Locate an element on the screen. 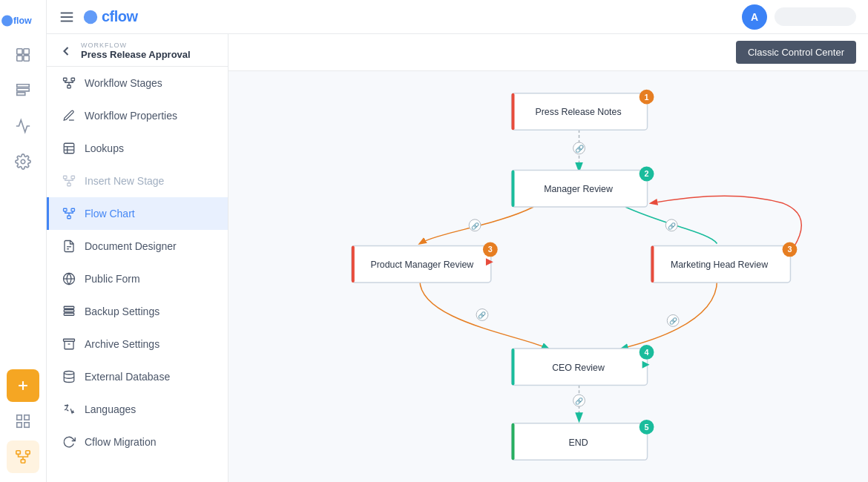 Image resolution: width=868 pixels, height=482 pixels. sidebar-item-workflow-properties: Workflow Properties is located at coordinates (137, 116).